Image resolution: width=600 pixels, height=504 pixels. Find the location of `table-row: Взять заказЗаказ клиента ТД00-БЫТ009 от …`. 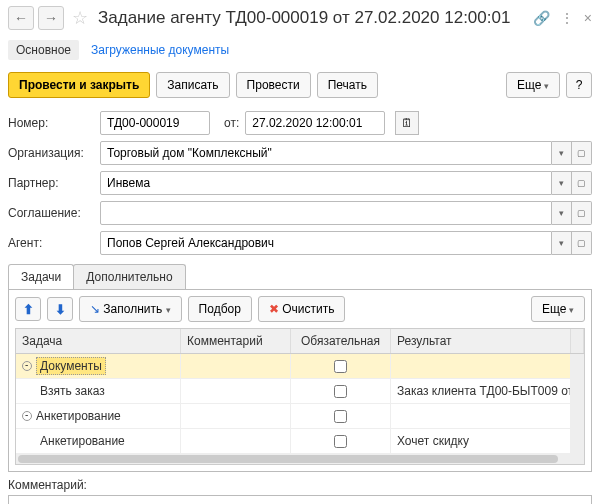

table-row: Взять заказЗаказ клиента ТД00-БЫТ009 от … is located at coordinates (300, 392).